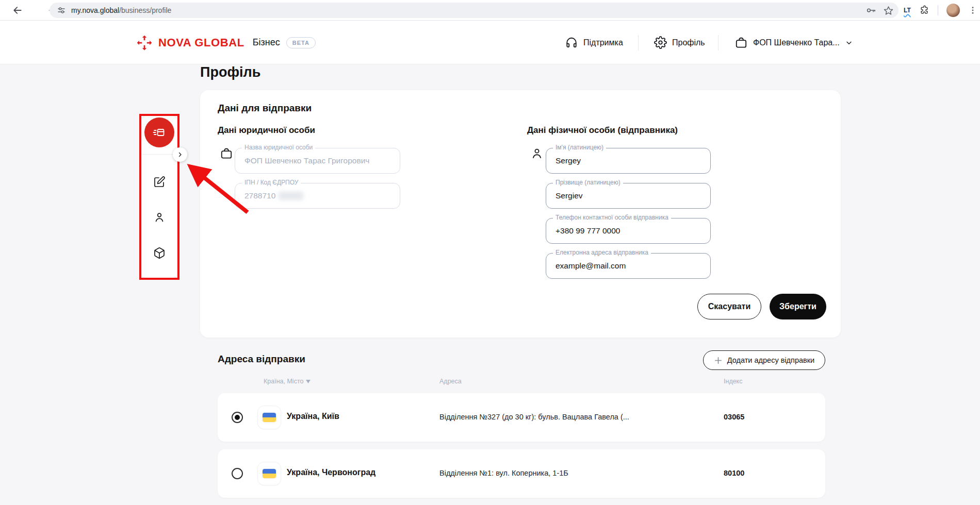  What do you see at coordinates (180, 155) in the screenshot?
I see `sidebar-expand-button` at bounding box center [180, 155].